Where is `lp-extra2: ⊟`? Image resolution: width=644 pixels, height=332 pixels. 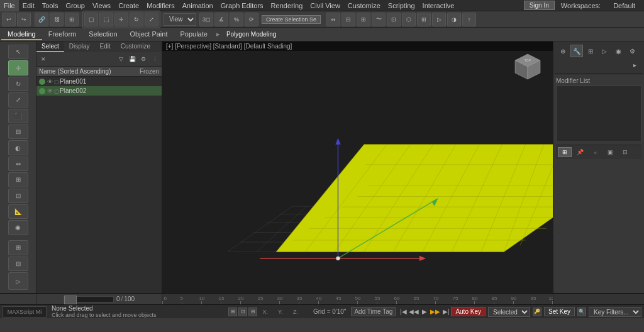
lp-extra2: ⊟ is located at coordinates (18, 264).